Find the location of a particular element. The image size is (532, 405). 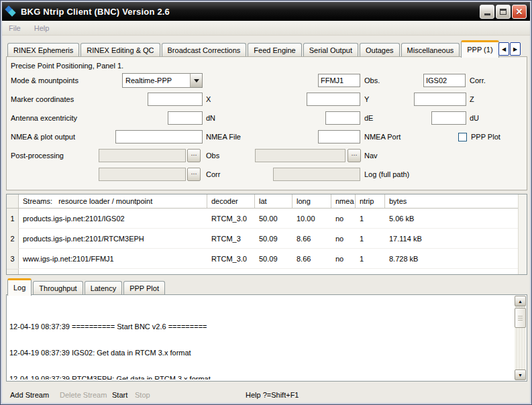

nmea-port-field is located at coordinates (339, 137).